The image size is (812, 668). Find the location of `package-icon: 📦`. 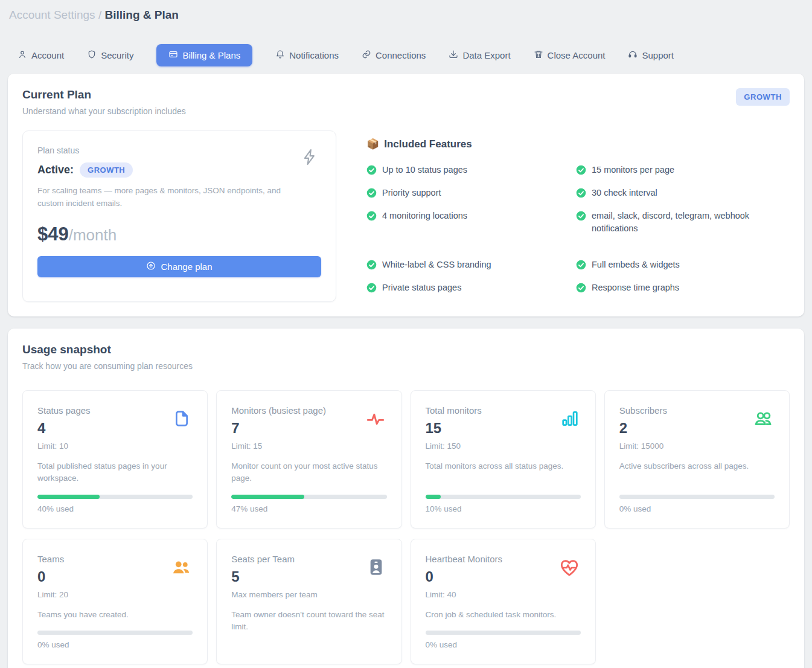

package-icon: 📦 is located at coordinates (373, 144).